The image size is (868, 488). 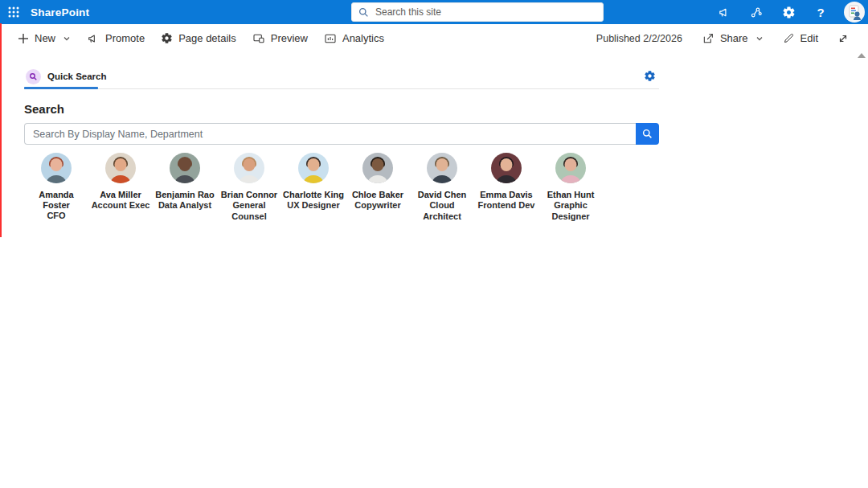 I want to click on preview-button: Preview, so click(x=280, y=39).